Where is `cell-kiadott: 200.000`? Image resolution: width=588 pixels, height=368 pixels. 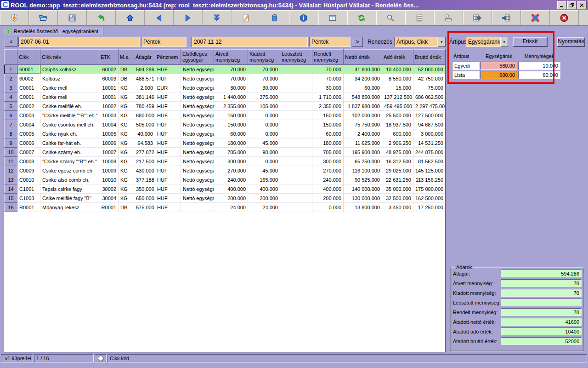
cell-kiadott: 200.000 is located at coordinates (264, 198).